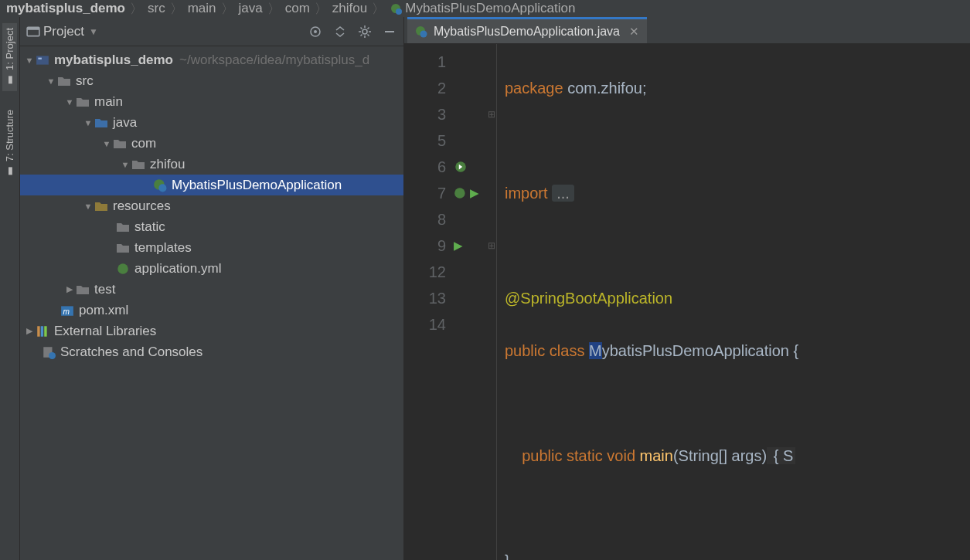 Image resolution: width=970 pixels, height=560 pixels. What do you see at coordinates (123, 269) in the screenshot?
I see `yml-icon` at bounding box center [123, 269].